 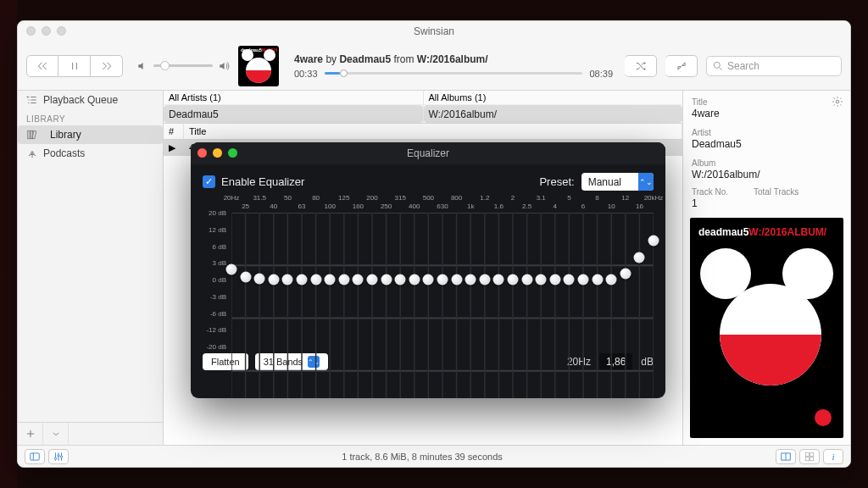 What do you see at coordinates (682, 66) in the screenshot?
I see `mini-player-button` at bounding box center [682, 66].